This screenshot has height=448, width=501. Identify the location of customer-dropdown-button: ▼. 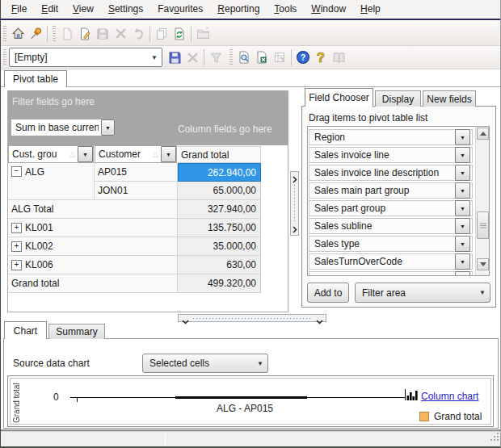
(168, 154).